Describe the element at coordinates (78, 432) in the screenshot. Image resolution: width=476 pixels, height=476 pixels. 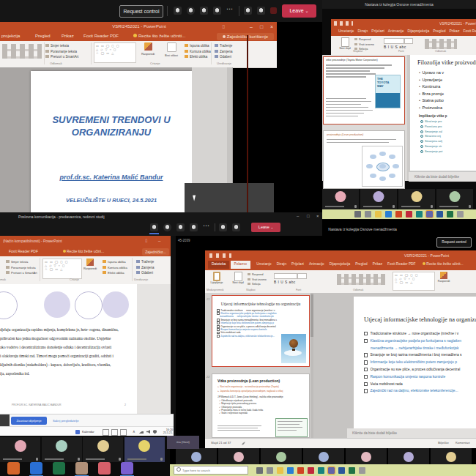
I see `calendar-icon` at that location.